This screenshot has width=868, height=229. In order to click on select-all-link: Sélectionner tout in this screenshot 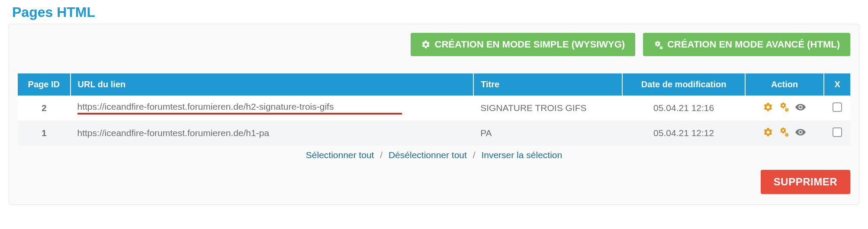, I will do `click(340, 155)`.